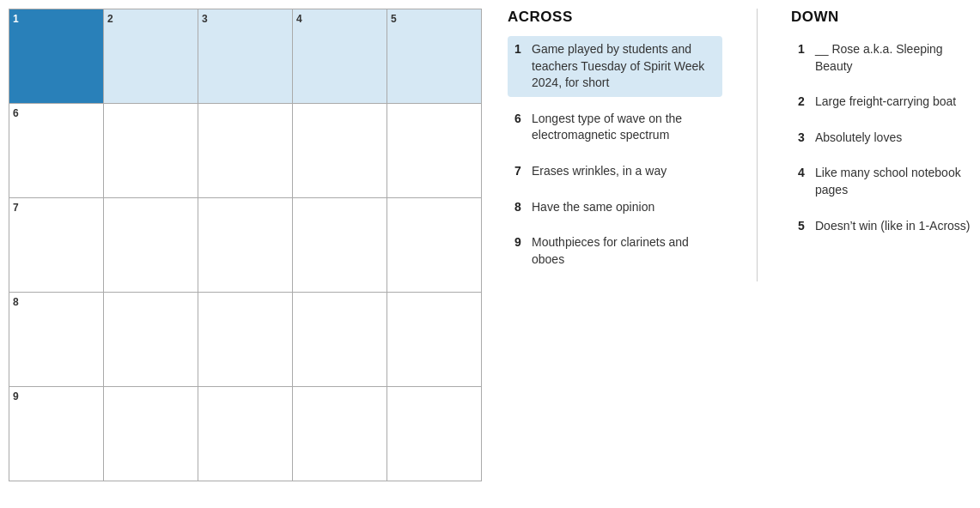 The width and height of the screenshot is (980, 508). Describe the element at coordinates (615, 17) in the screenshot. I see `across-title: ACROSS` at that location.